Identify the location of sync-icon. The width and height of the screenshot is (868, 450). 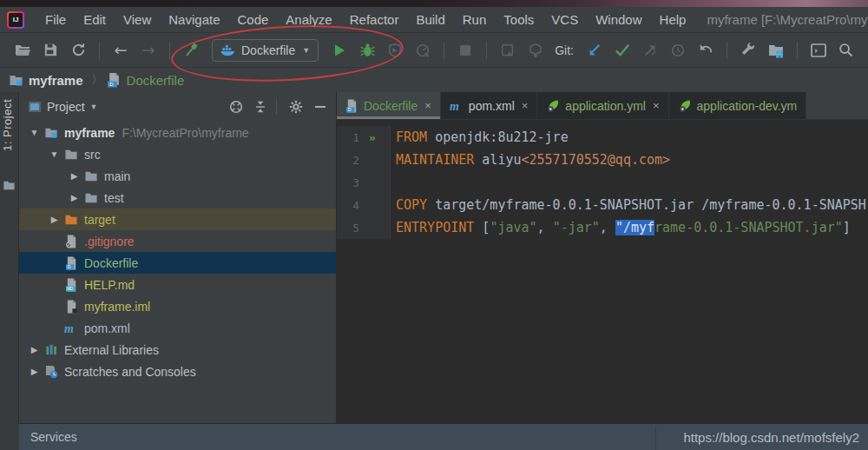
(78, 50).